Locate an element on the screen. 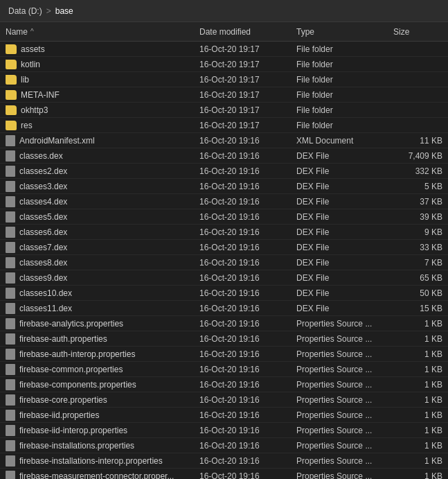 Image resolution: width=448 pixels, height=479 pixels. table-row: lib16-Oct-20 19:17File folder is located at coordinates (224, 80).